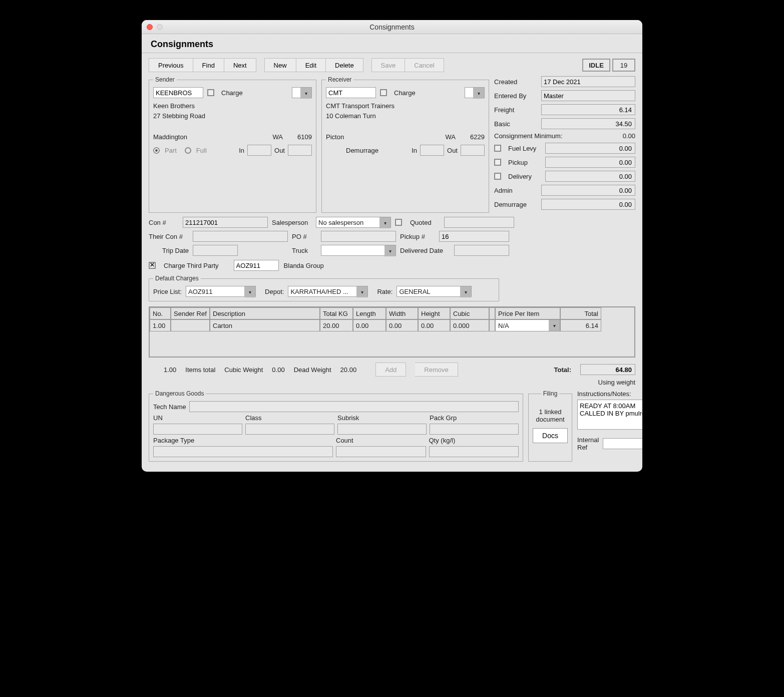  I want to click on tech-name-label: Tech Name, so click(170, 407).